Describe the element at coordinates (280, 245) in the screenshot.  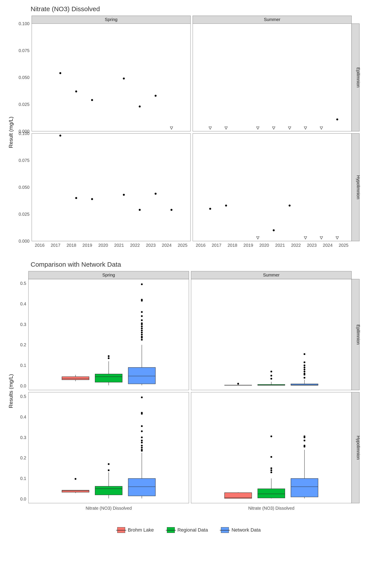
I see `svg-text: 2021` at that location.